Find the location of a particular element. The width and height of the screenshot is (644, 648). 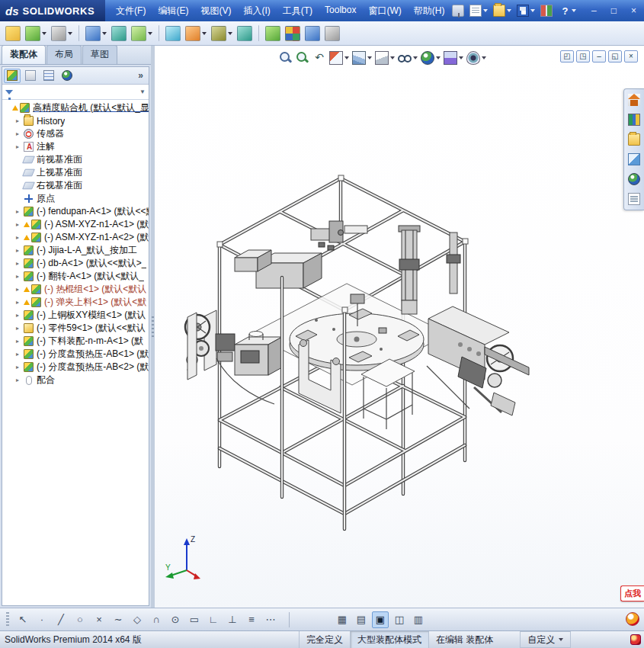

sketch-toolbar-button: × is located at coordinates (99, 620).